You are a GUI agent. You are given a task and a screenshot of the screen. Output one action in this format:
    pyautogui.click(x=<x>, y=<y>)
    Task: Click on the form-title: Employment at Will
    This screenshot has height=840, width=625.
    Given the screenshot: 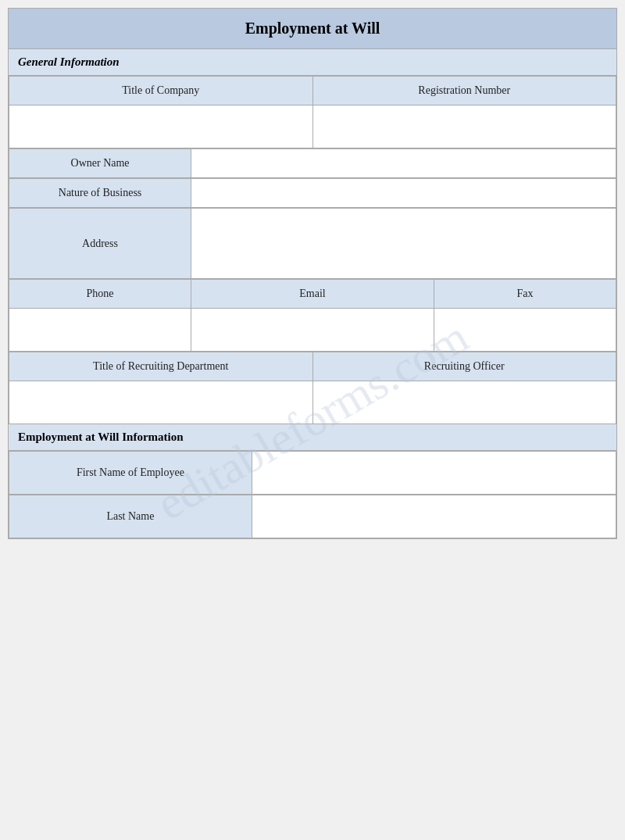 What is the action you would take?
    pyautogui.click(x=312, y=29)
    